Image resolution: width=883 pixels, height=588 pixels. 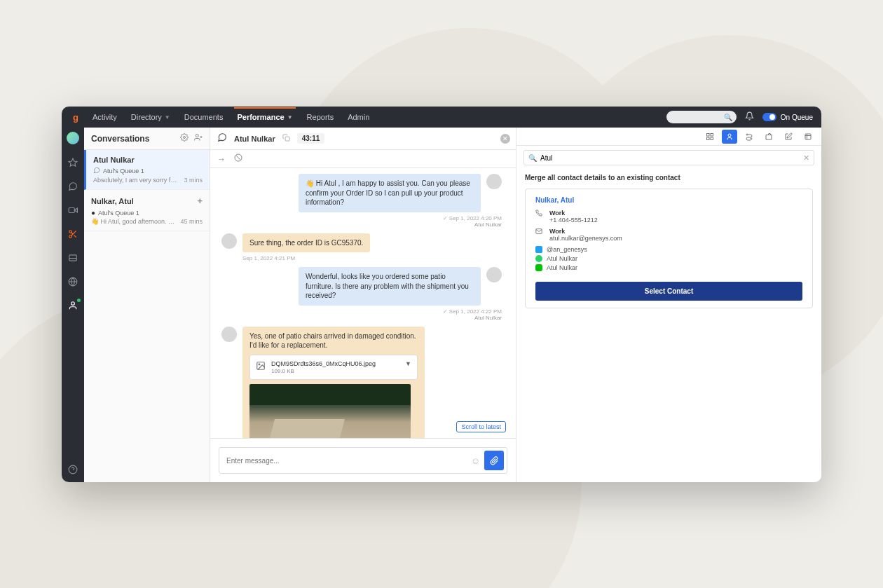 What do you see at coordinates (334, 383) in the screenshot?
I see `message-bubble-customer: Yes, one of patio chairs arrived in dama…` at bounding box center [334, 383].